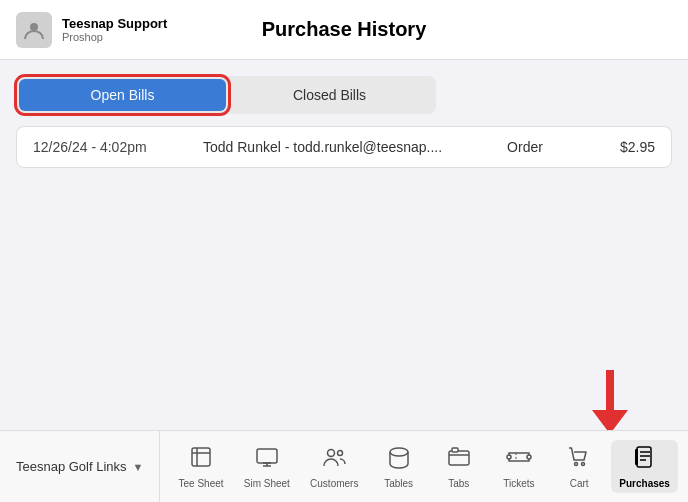  I want to click on user-subtitle: Proshop, so click(114, 37).